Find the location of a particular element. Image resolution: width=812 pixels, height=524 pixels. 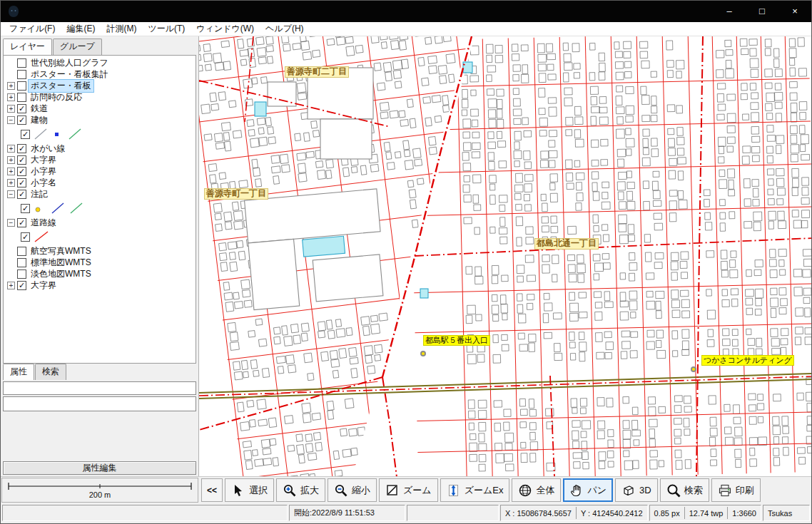

status-x: X : 15086784.5657 is located at coordinates (538, 513).